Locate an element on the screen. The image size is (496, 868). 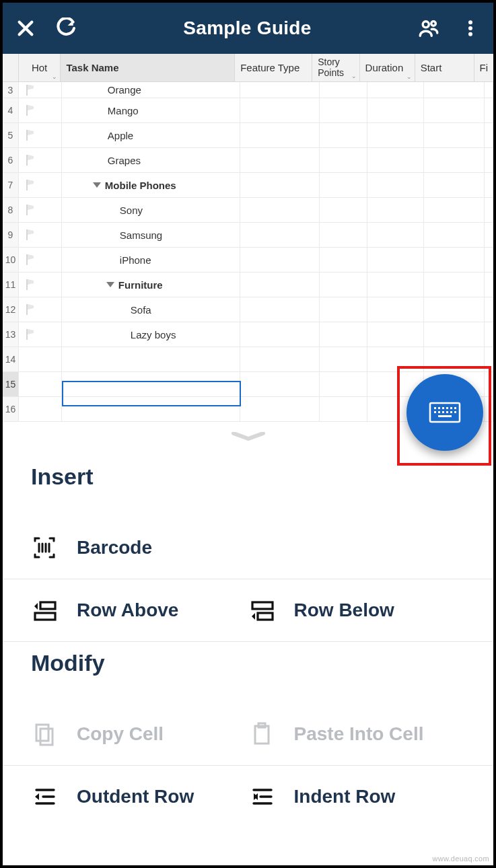
overflow-menu-icon is located at coordinates (470, 28).